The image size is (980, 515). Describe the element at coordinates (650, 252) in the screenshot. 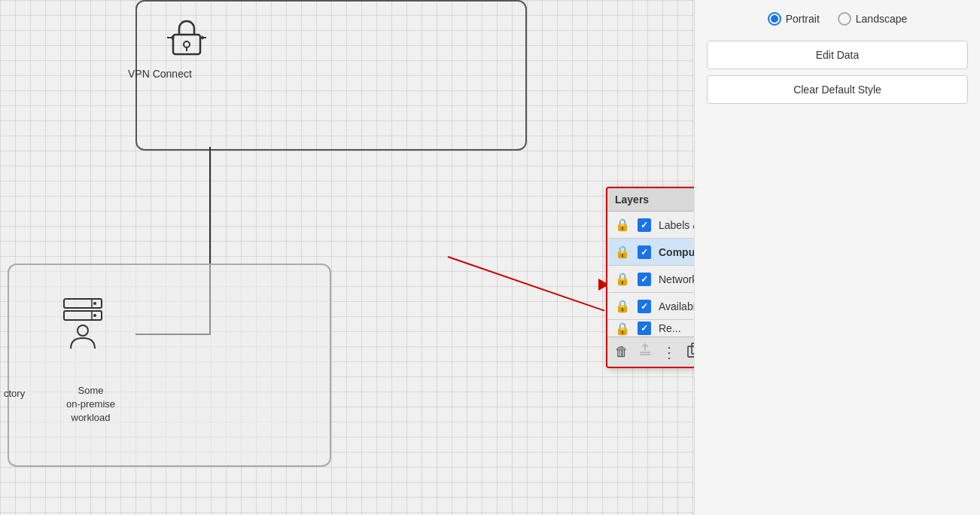

I see `layer-row-selected: 🔒 Compute & service layer` at that location.